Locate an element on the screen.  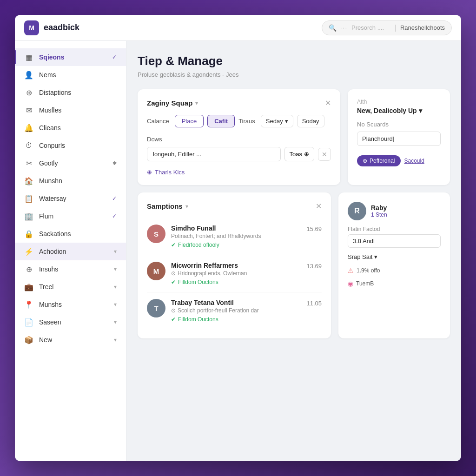
right-item-2: ◉ TuemB is located at coordinates (394, 284).